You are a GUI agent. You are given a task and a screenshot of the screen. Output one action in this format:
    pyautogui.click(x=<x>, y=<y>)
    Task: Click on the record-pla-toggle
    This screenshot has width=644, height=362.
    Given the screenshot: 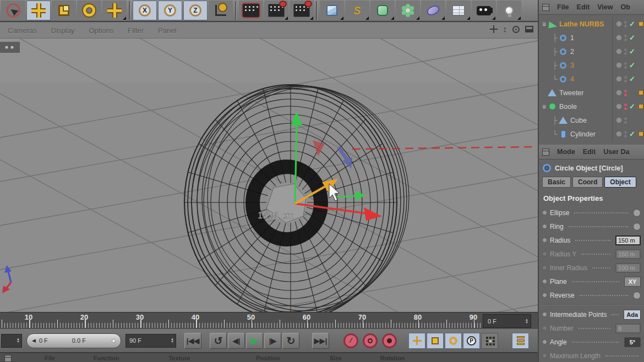 What is the action you would take?
    pyautogui.click(x=490, y=341)
    